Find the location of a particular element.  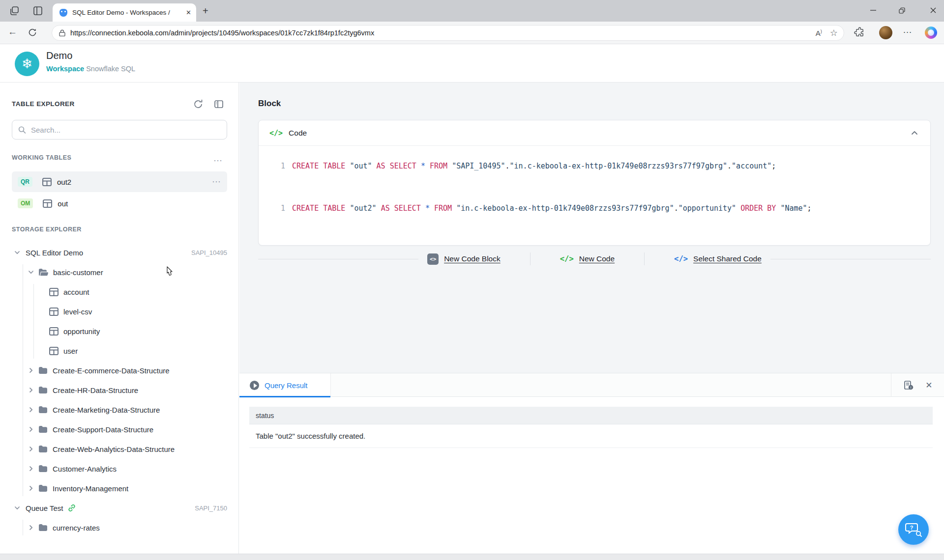

working-tables-menu-icon: ⋯ is located at coordinates (218, 161).